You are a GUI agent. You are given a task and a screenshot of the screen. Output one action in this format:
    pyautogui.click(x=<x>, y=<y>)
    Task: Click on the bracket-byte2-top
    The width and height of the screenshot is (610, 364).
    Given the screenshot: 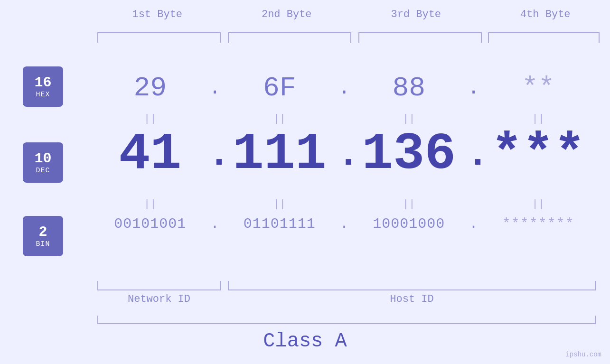 What is the action you would take?
    pyautogui.click(x=290, y=37)
    